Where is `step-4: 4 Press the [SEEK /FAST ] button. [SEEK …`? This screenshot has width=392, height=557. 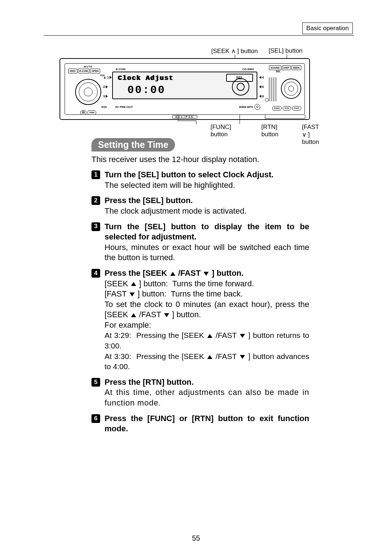 step-4: 4 Press the [SEEK /FAST ] button. [SEEK … is located at coordinates (200, 320).